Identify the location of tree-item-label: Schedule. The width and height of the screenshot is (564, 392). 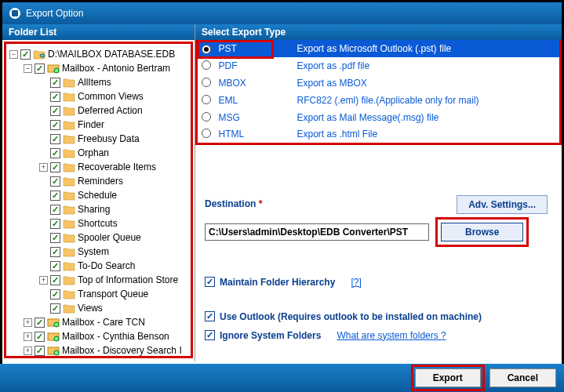
(97, 195).